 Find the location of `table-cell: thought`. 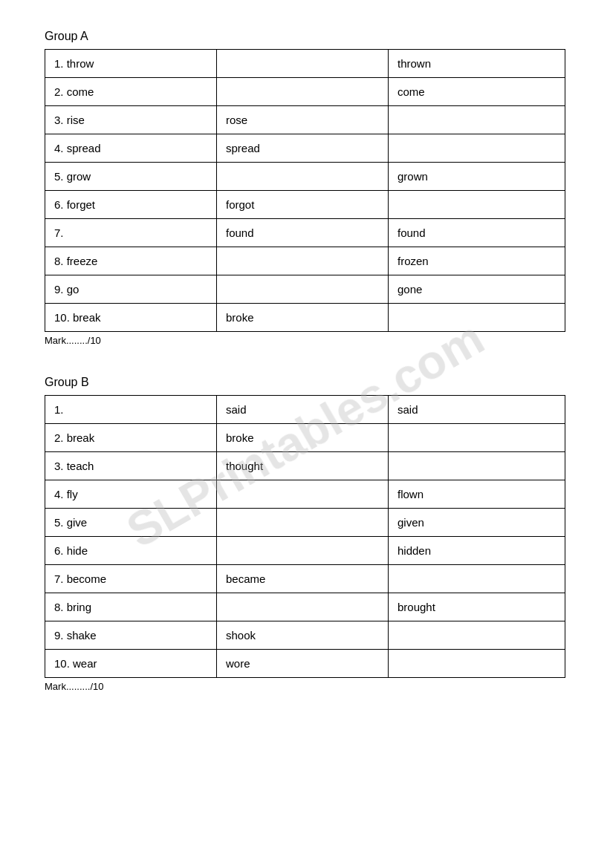

table-cell: thought is located at coordinates (303, 466).